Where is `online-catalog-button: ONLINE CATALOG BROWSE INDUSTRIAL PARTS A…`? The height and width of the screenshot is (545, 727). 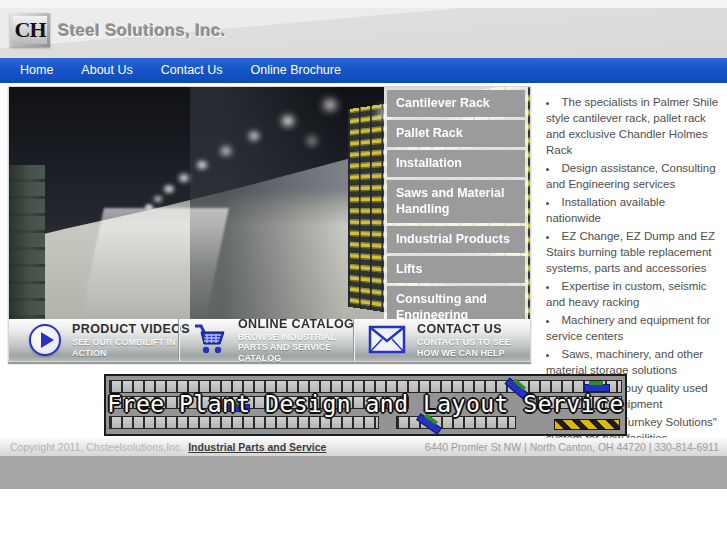 online-catalog-button: ONLINE CATALOG BROWSE INDUSTRIAL PARTS A… is located at coordinates (266, 340).